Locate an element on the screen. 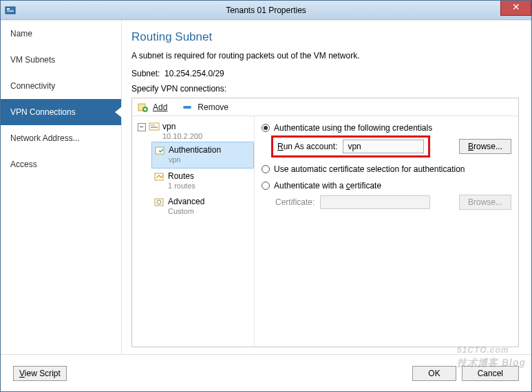 This screenshot has height=392, width=532. advanced-icon is located at coordinates (160, 202).